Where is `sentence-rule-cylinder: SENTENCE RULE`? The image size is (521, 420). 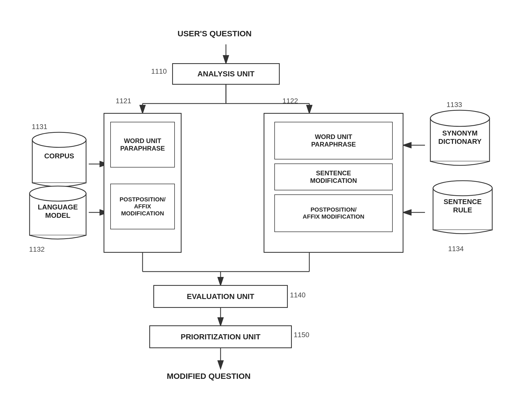
sentence-rule-cylinder: SENTENCE RULE is located at coordinates (463, 208).